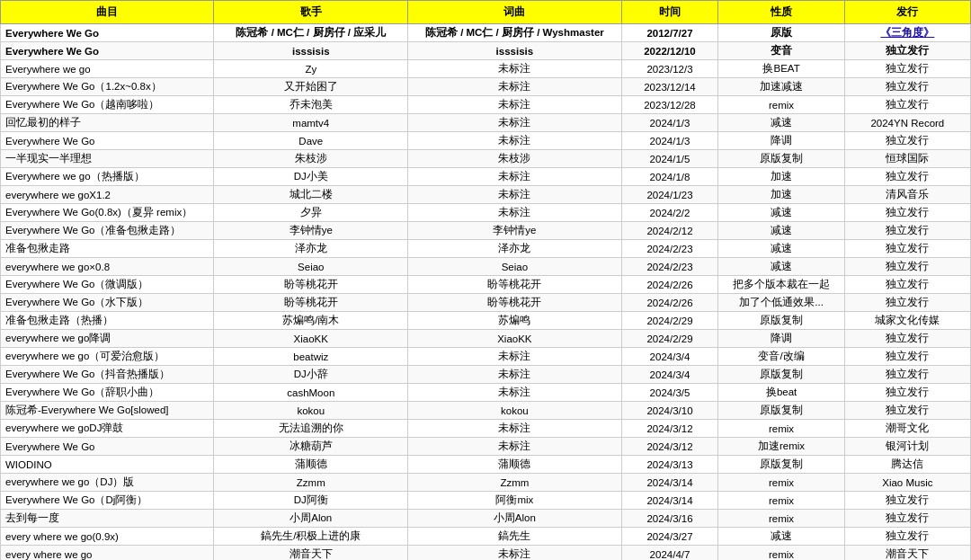 The image size is (971, 560). Describe the element at coordinates (486, 249) in the screenshot. I see `table-row: 准备包揪走路泽亦龙泽亦龙2024/2/23减速独立发行` at that location.